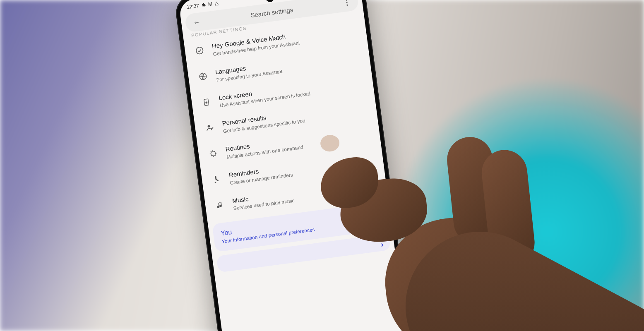 Image resolution: width=644 pixels, height=331 pixels. What do you see at coordinates (217, 180) in the screenshot?
I see `reminders-icon` at bounding box center [217, 180].